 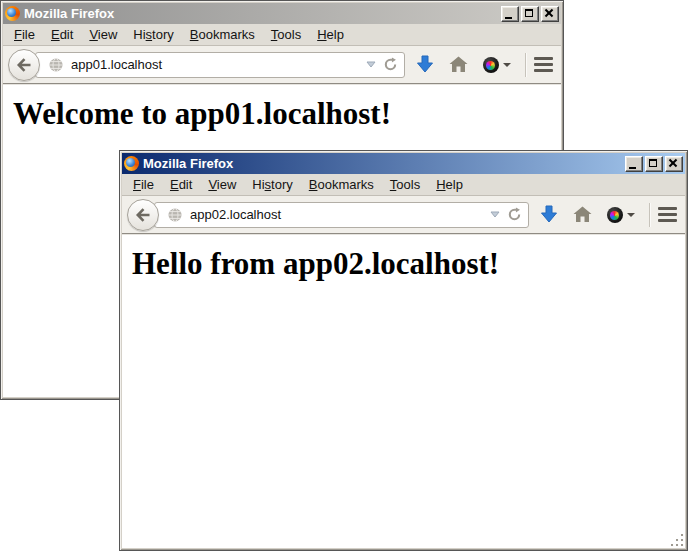 I want to click on page-heading: Welcome to app01.localhost!, so click(x=287, y=114).